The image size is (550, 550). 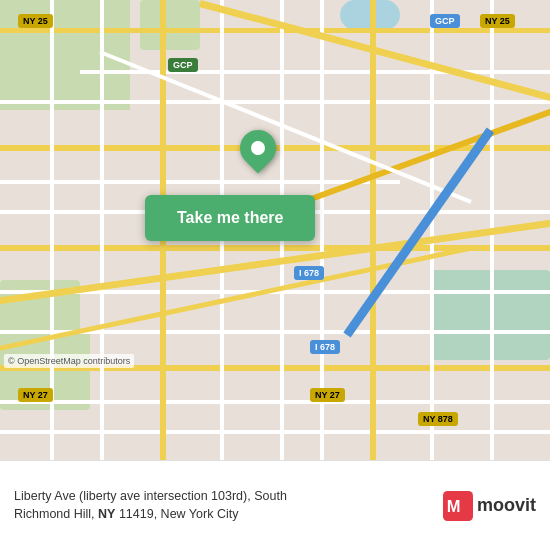 What do you see at coordinates (228, 497) in the screenshot?
I see `address-line-1: Liberty Ave (liberty ave intersection 10…` at bounding box center [228, 497].